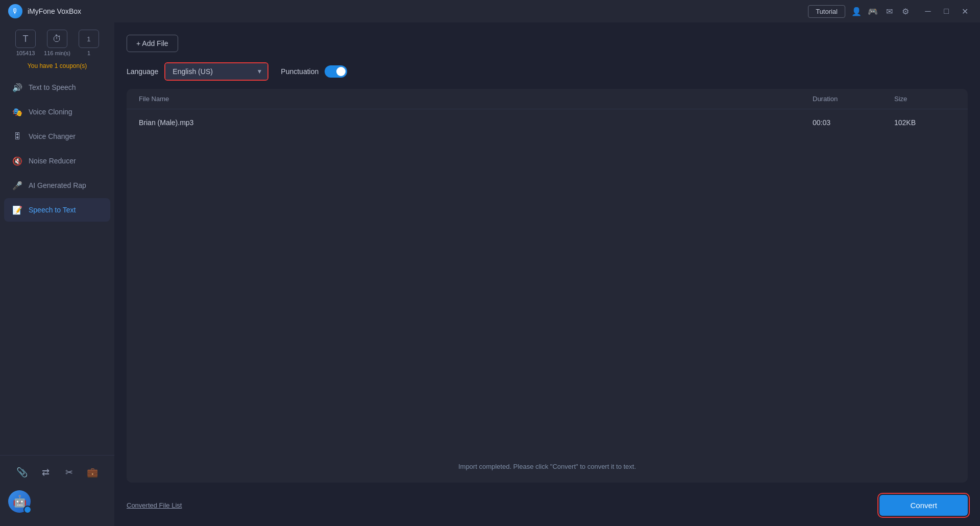  What do you see at coordinates (52, 136) in the screenshot?
I see `sidebar-item-label: Voice Changer` at bounding box center [52, 136].